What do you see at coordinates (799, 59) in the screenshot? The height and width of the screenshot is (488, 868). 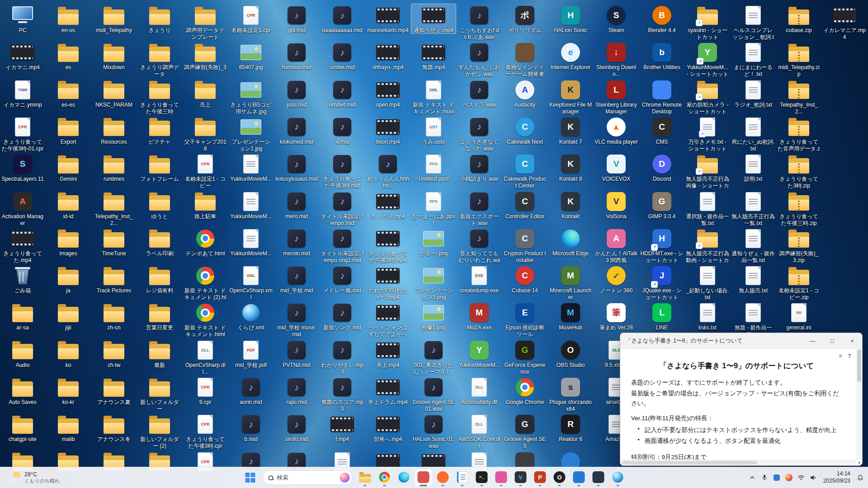 I see `desktop-icon: midi_Telepathy.zip` at bounding box center [799, 59].